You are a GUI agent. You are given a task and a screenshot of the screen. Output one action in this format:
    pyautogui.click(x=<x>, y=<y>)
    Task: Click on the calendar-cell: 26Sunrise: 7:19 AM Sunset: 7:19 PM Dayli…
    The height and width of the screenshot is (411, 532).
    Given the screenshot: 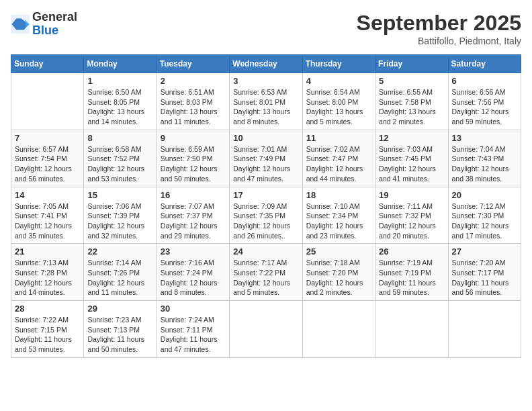 What is the action you would take?
    pyautogui.click(x=412, y=273)
    